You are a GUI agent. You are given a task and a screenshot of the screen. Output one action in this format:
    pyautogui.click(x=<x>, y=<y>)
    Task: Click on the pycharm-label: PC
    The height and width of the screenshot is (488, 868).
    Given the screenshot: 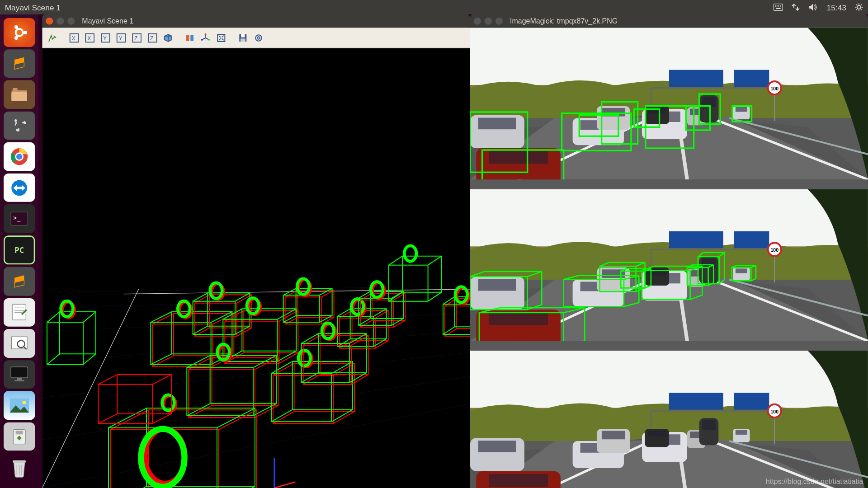 What is the action you would take?
    pyautogui.click(x=19, y=250)
    